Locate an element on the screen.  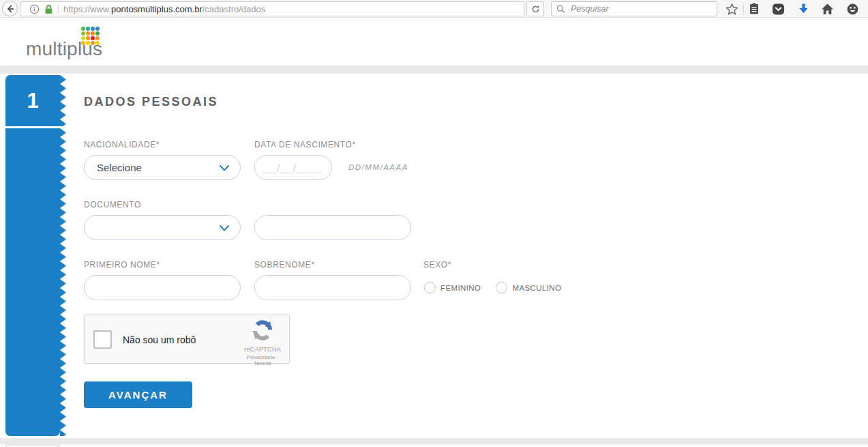
url-bar: https://www.pontosmultiplus.com.br/cadas… is located at coordinates (272, 9).